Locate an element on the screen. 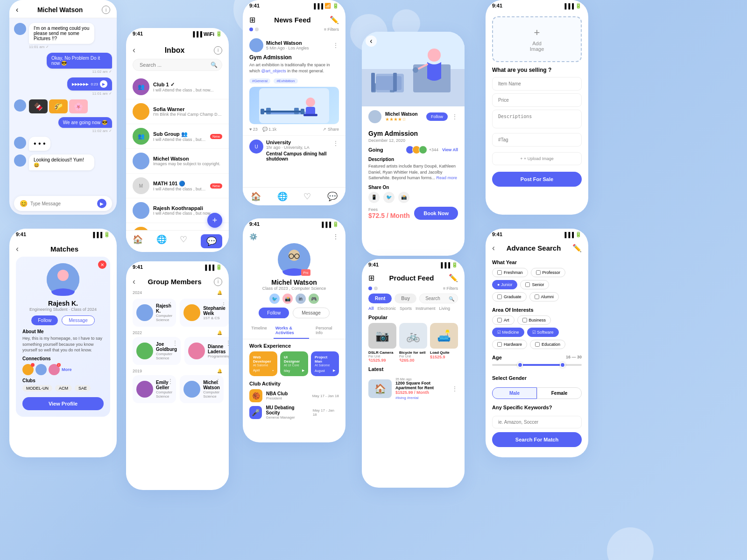  freshman-checkbox is located at coordinates (500, 273).